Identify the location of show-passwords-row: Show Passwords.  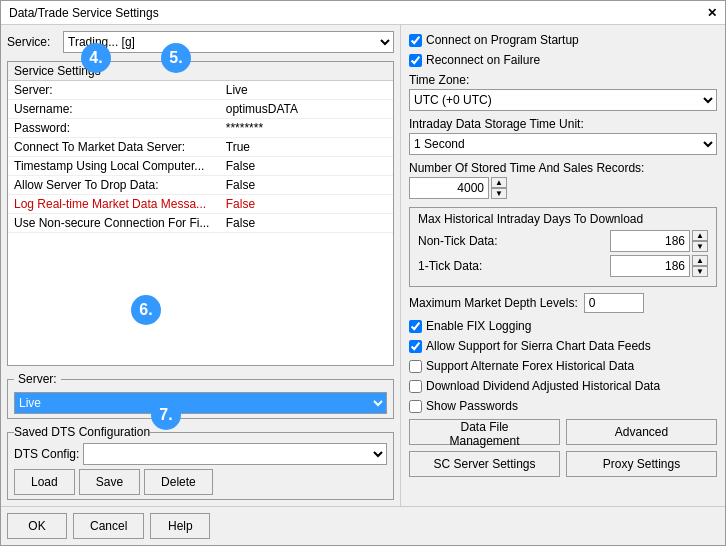
(563, 406).